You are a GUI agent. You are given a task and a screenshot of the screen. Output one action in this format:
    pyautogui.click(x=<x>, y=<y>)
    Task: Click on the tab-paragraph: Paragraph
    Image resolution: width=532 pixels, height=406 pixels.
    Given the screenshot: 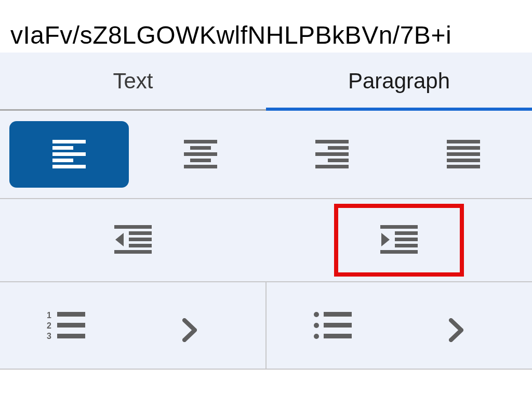 What is the action you would take?
    pyautogui.click(x=399, y=81)
    